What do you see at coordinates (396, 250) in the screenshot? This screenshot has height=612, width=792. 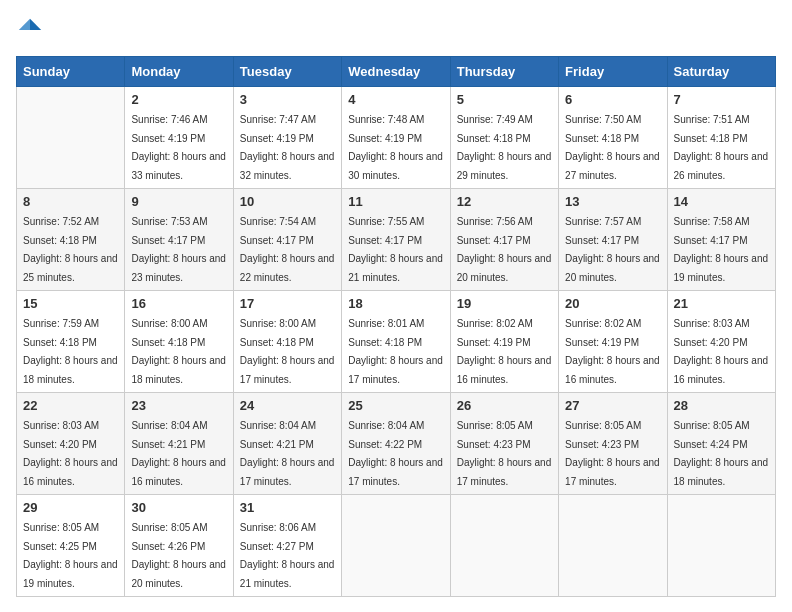 I see `day-info: Sunrise: 7:55 AM Sunset: 4:17 PM Dayligh…` at bounding box center [396, 250].